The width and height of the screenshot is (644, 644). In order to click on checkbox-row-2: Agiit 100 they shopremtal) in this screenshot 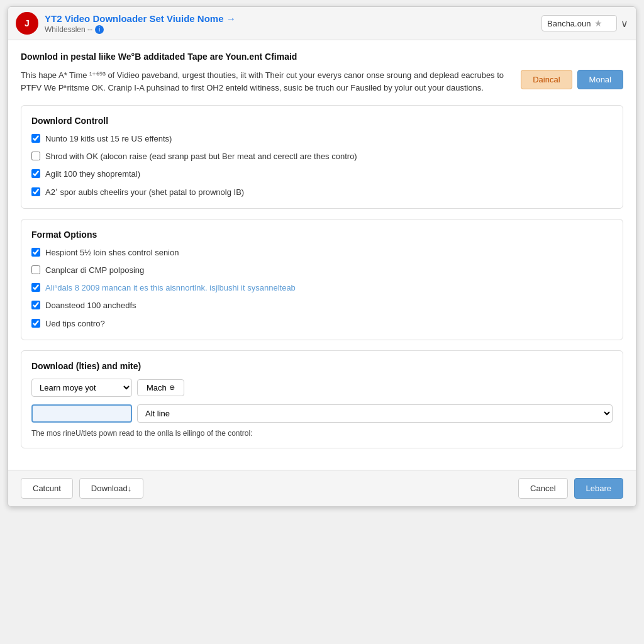, I will do `click(322, 174)`.